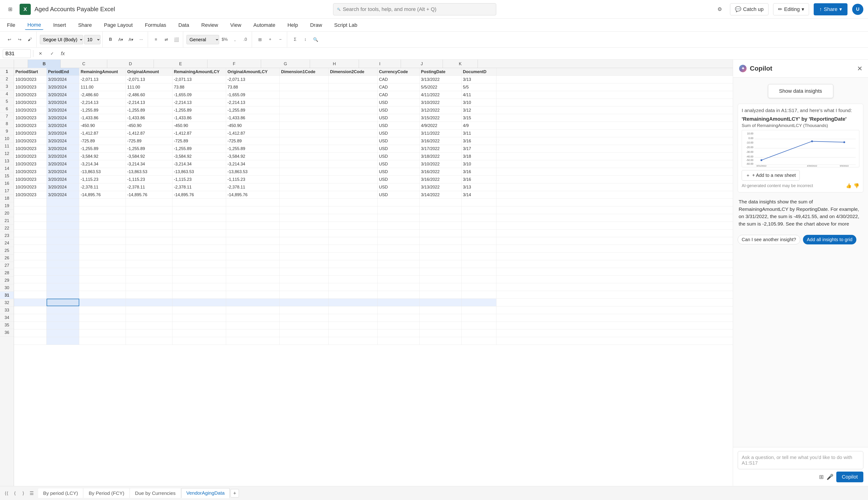 The width and height of the screenshot is (868, 500). I want to click on cell-r22c3, so click(149, 233).